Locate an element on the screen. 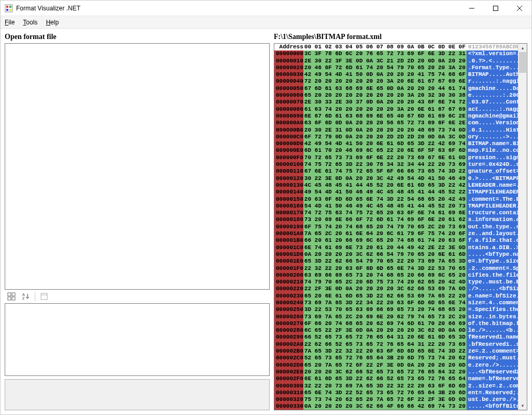 Image resolution: width=532 pixels, height=415 pixels. hex-address: 000001E0 is located at coordinates (289, 261).